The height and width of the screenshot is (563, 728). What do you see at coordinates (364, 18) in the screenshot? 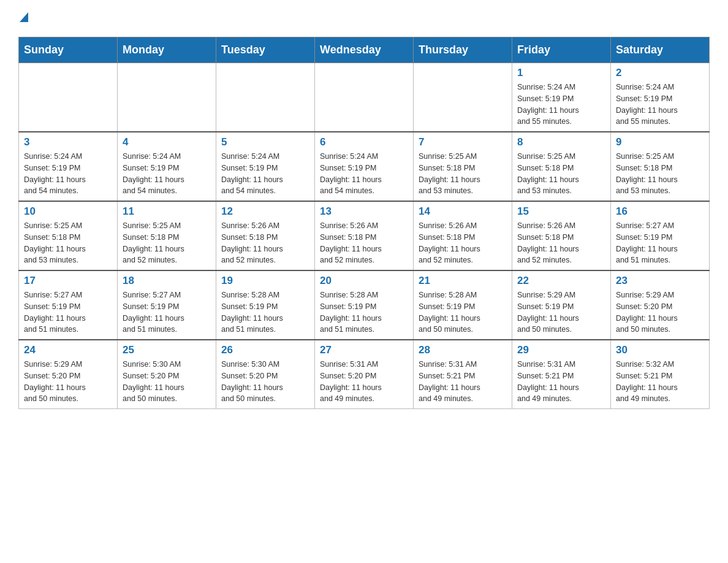
I see `page-header` at bounding box center [364, 18].